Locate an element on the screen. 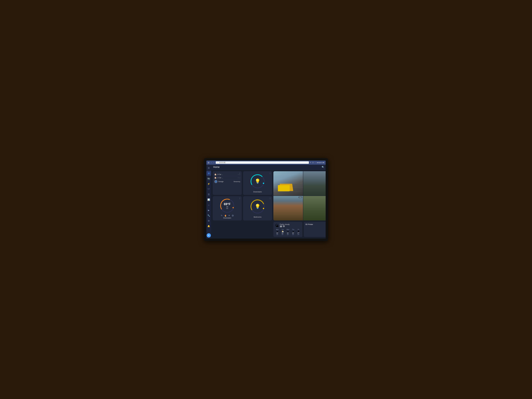 This screenshot has height=399, width=532. sidebar-item-list: ☰ is located at coordinates (209, 195).